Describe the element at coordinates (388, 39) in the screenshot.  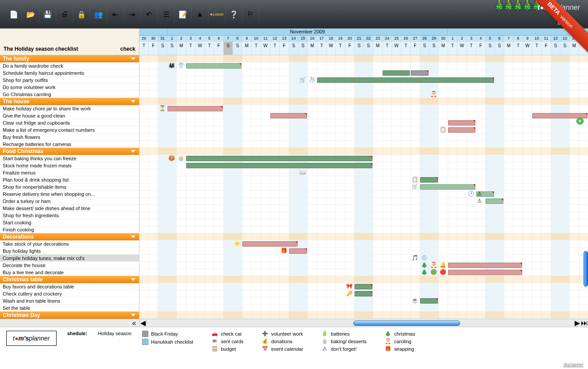
I see `day-number-cell: 24` at that location.